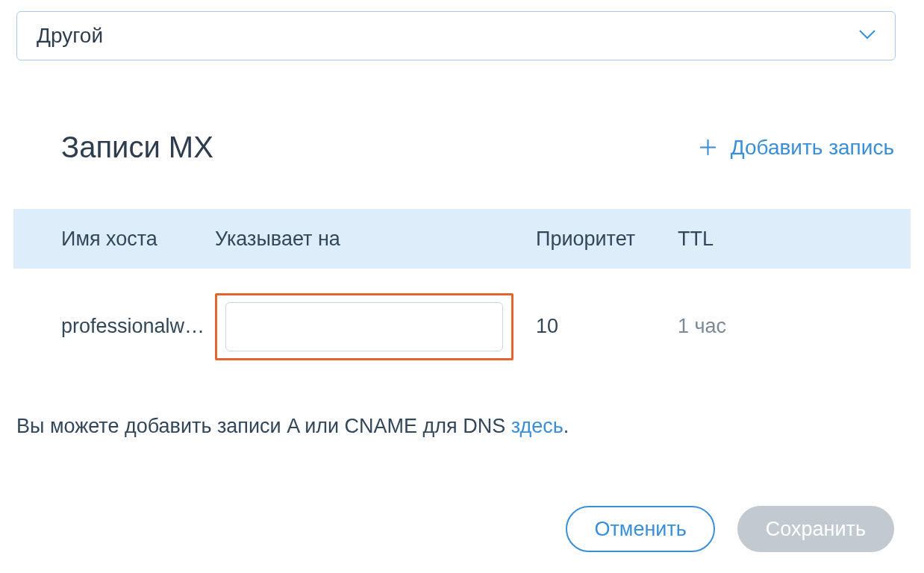  Describe the element at coordinates (478, 148) in the screenshot. I see `mx-records-header: Записи MX Добавить запись` at that location.